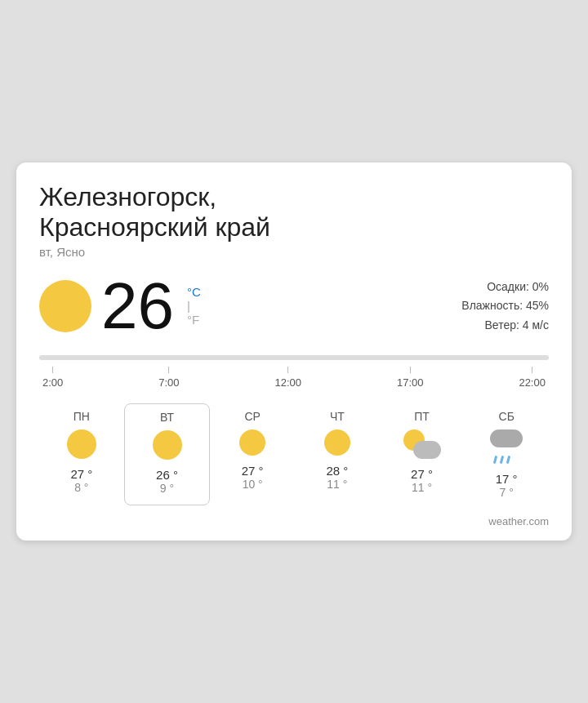  I want to click on tick-group: 7:00, so click(168, 377).